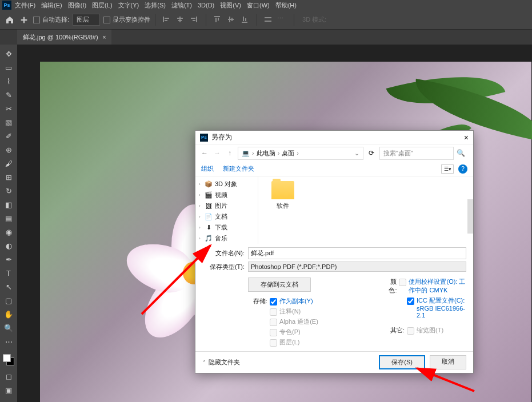 Image resolution: width=532 pixels, height=402 pixels. What do you see at coordinates (366, 210) in the screenshot?
I see `file-pane: 软件` at bounding box center [366, 210].